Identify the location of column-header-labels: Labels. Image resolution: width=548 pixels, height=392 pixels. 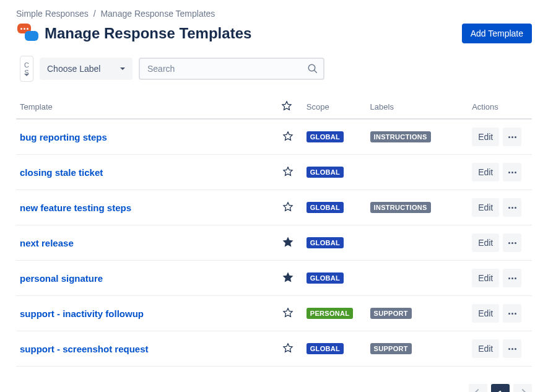
(417, 107).